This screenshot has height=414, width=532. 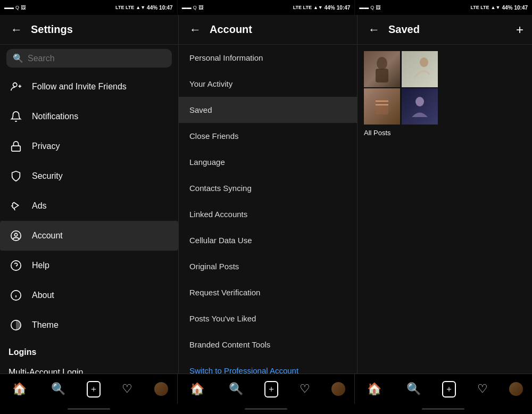 I want to click on sidebar-item-about: About, so click(x=89, y=295).